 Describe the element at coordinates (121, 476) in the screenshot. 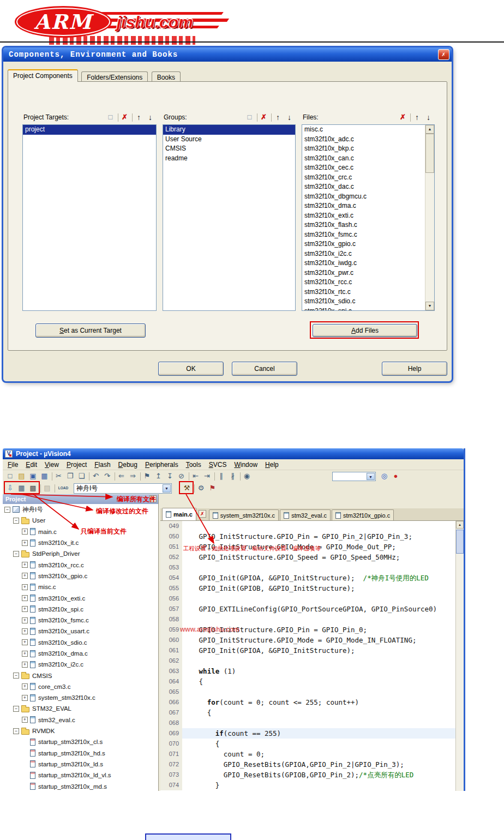

I see `back-icon: ⇐` at that location.